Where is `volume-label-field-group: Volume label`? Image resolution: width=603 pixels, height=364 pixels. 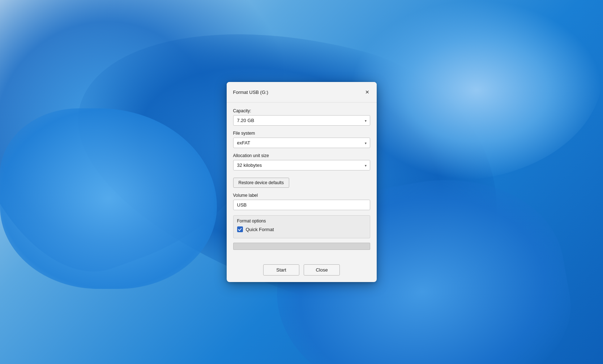 volume-label-field-group: Volume label is located at coordinates (302, 202).